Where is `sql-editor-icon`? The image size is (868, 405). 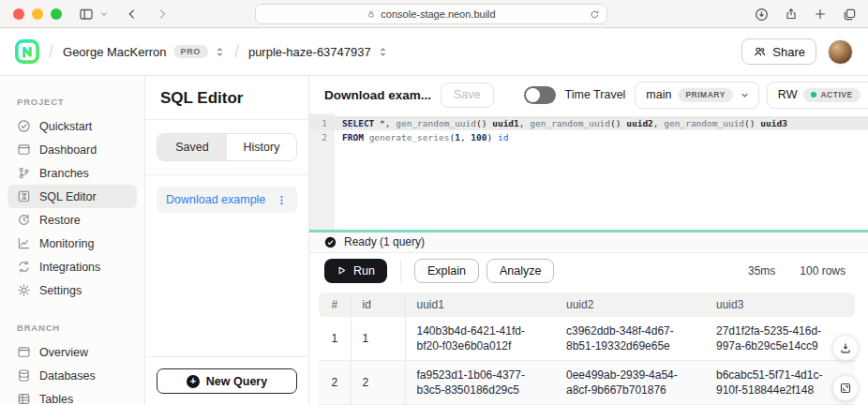 sql-editor-icon is located at coordinates (24, 197).